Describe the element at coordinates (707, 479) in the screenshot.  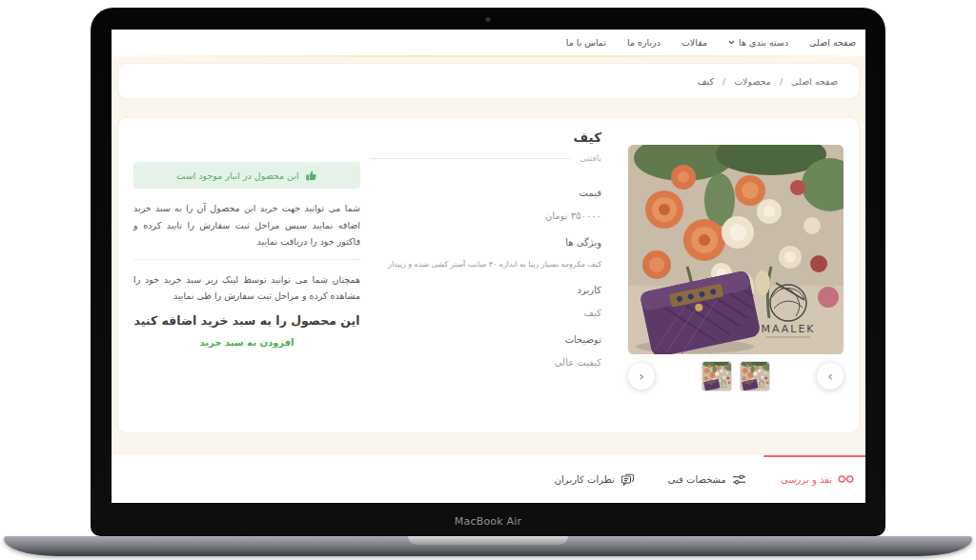
I see `tab-technical-specs: مشخصات فنی` at that location.